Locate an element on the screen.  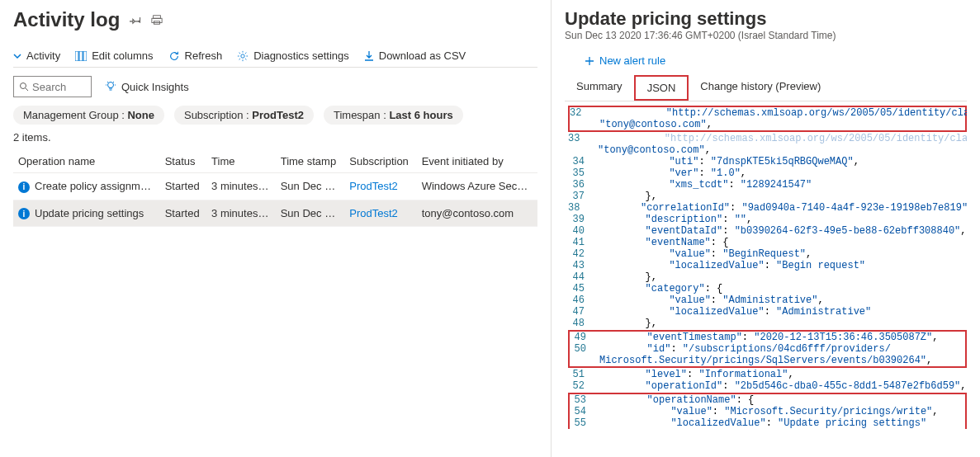
col-status: Status is located at coordinates (183, 162).